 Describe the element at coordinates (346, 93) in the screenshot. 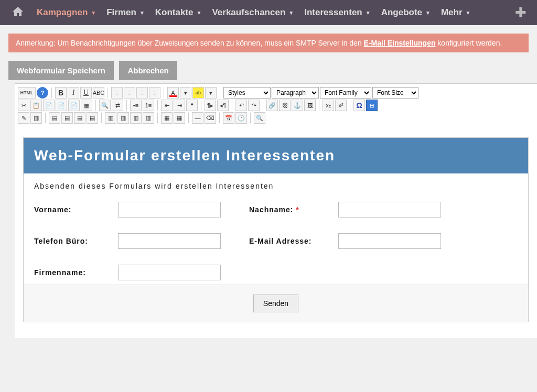

I see `font-family-select: Font Family` at that location.